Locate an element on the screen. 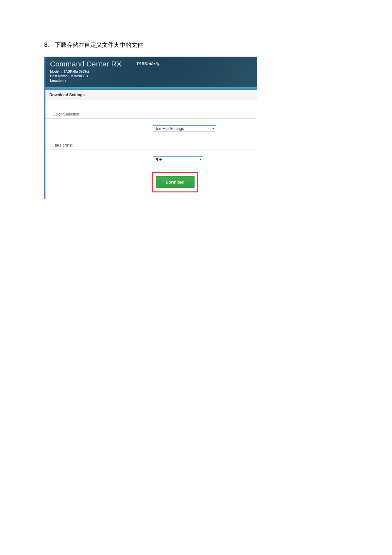  hostname-value: KM89035B is located at coordinates (80, 76).